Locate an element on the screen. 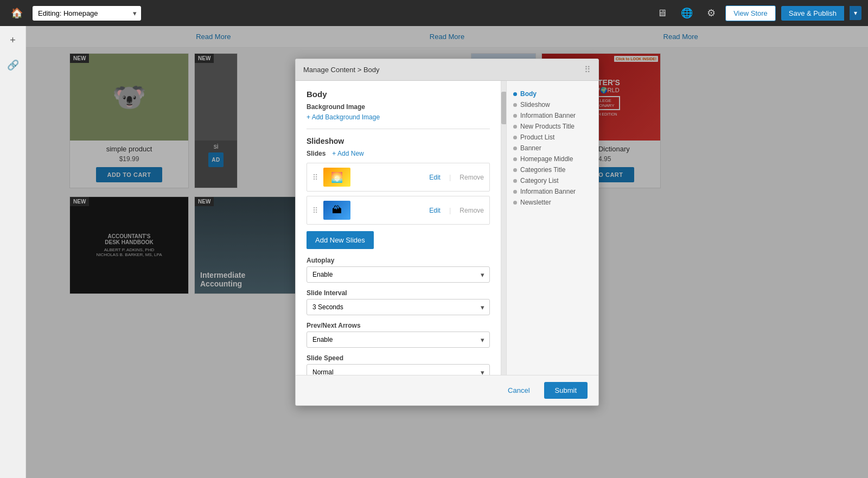  nav-item-new-products-title: New Products Title is located at coordinates (552, 126).